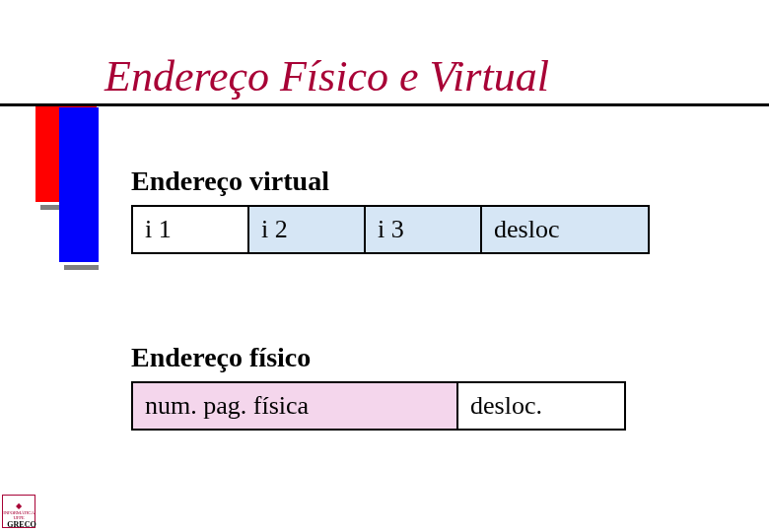 This screenshot has width=769, height=532. I want to click on title-underline, so click(384, 104).